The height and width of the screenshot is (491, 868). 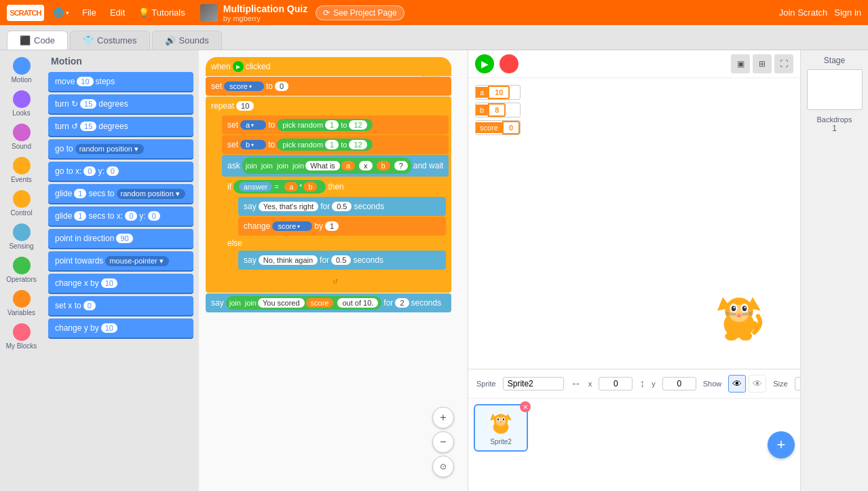 I want to click on say-no-block: say No, think again for 0.5 seconds, so click(x=342, y=260).